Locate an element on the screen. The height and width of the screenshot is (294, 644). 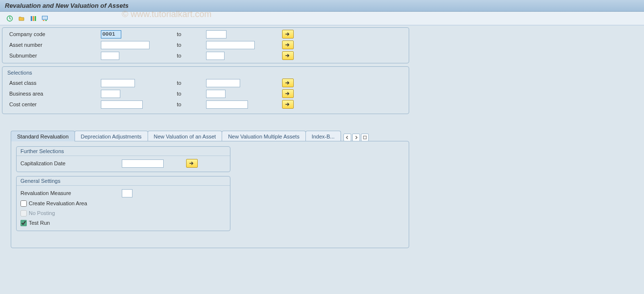
further-selections-title: Further Selections is located at coordinates (123, 151).